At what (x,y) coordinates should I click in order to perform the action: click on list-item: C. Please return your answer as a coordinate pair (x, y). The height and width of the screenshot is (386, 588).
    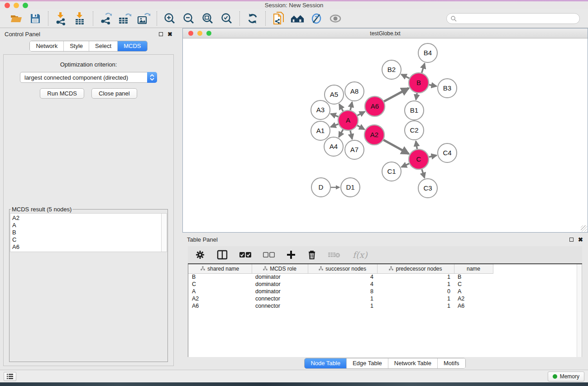
    Looking at the image, I should click on (86, 240).